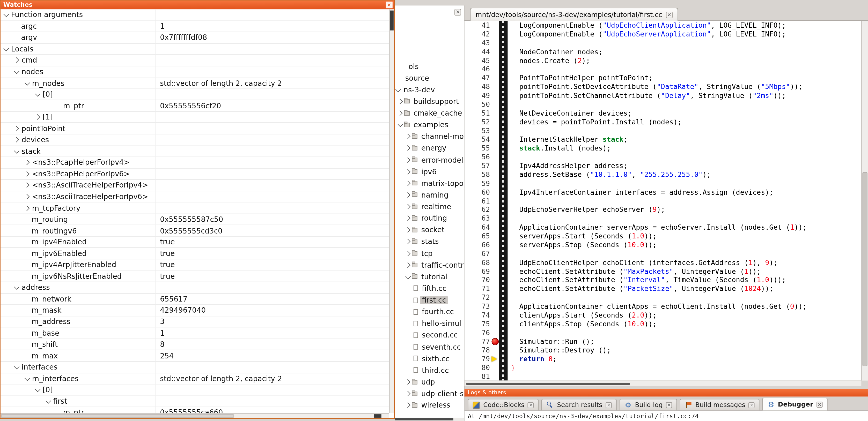 The width and height of the screenshot is (868, 421). I want to click on editor-tab-first-cc: mnt/dev/tools/source/ns-3-dev/examples/t…, so click(574, 14).